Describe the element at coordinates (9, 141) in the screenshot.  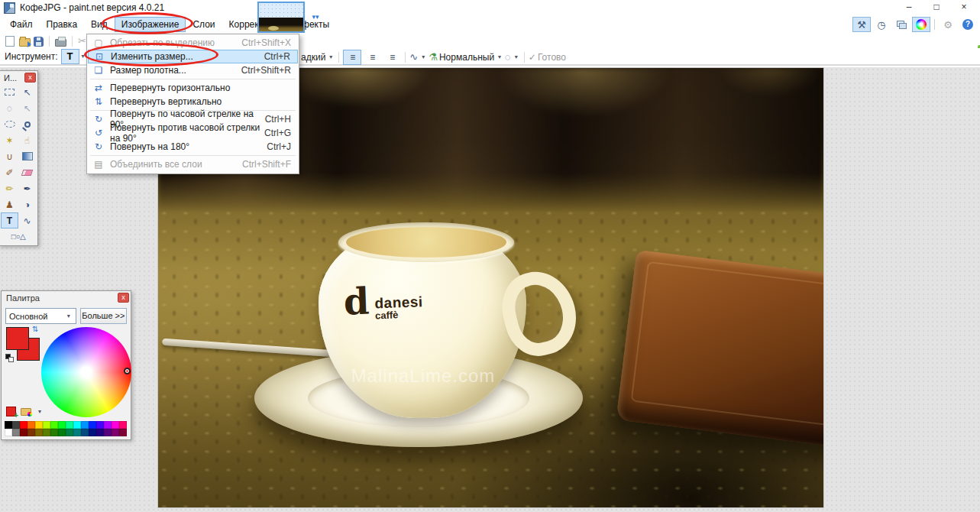
I see `magic-wand-tool: ✶` at that location.